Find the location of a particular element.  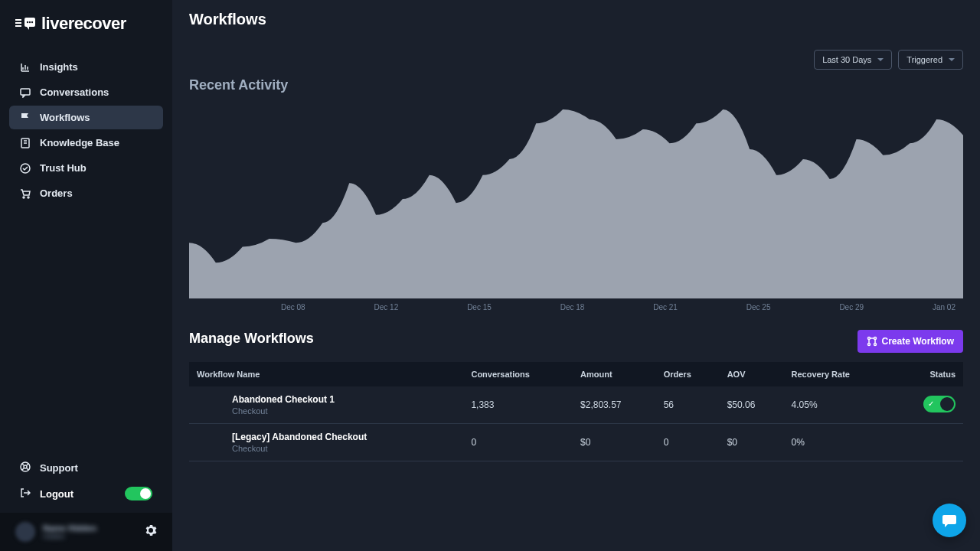

table-row: [Legacy] Abandoned Checkout Checkout 0 $… is located at coordinates (576, 442).